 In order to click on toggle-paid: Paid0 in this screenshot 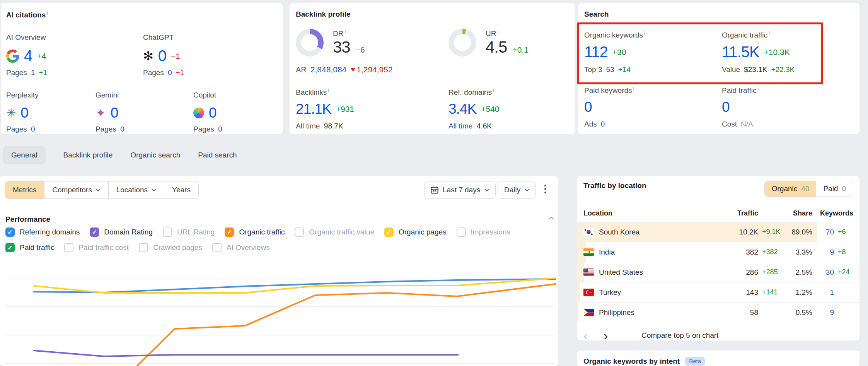, I will do `click(834, 189)`.